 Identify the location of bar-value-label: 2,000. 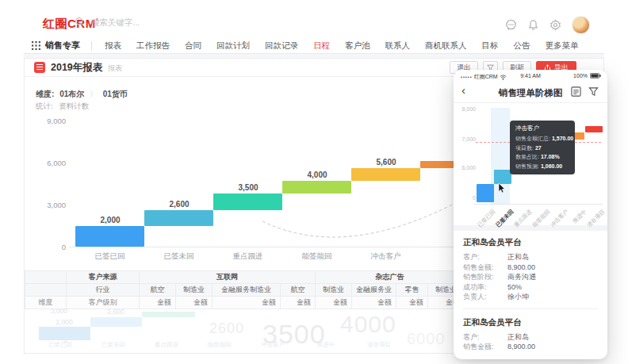
(110, 220).